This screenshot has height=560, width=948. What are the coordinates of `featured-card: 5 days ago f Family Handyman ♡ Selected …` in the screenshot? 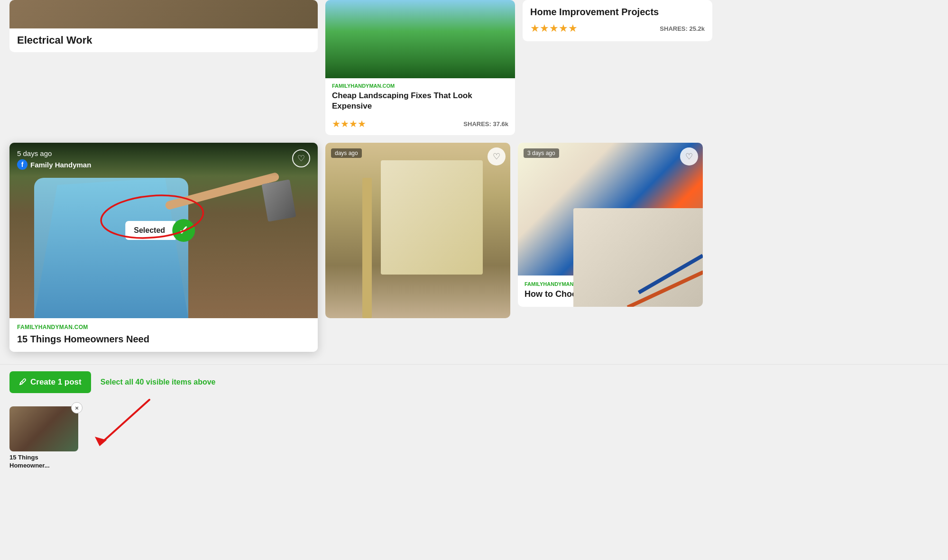 It's located at (164, 248).